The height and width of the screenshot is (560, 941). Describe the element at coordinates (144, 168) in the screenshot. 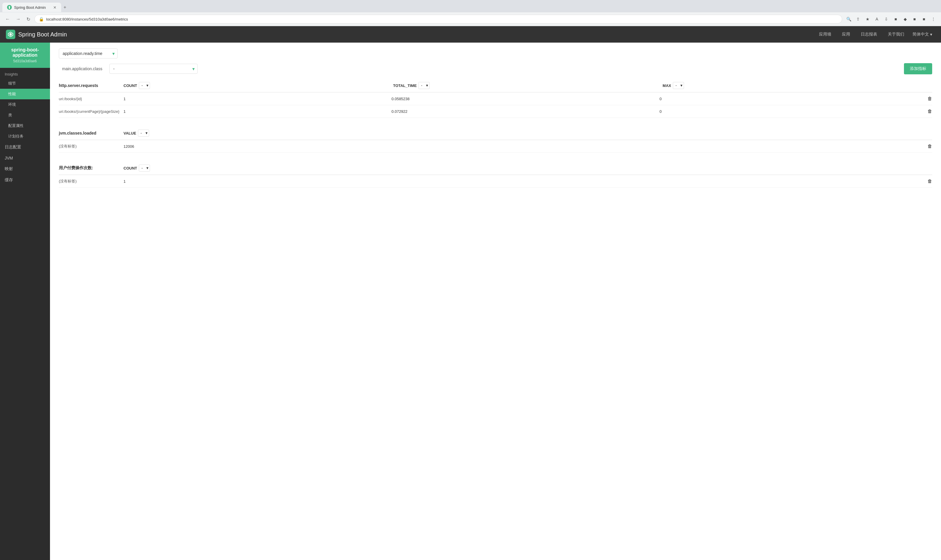

I see `col-pay-count-select-wrapper: -` at that location.